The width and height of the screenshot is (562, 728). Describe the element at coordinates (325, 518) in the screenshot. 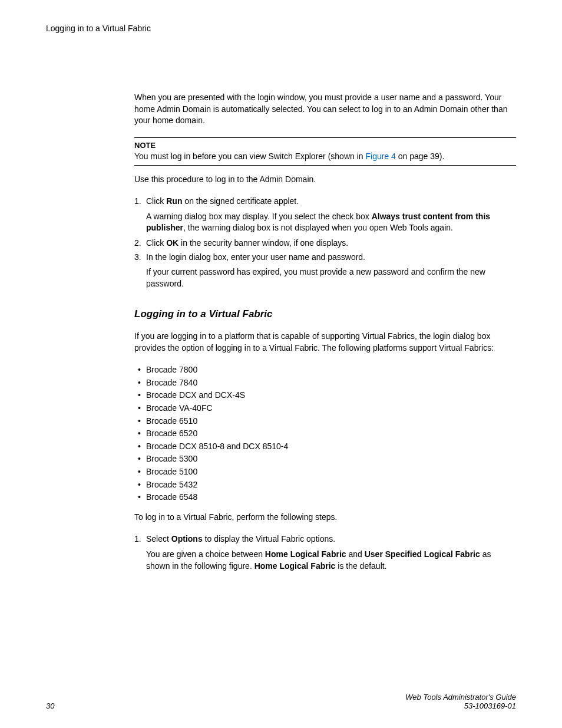

I see `vf-login-intro: To log in to a Virtual Fabric, perform t…` at that location.